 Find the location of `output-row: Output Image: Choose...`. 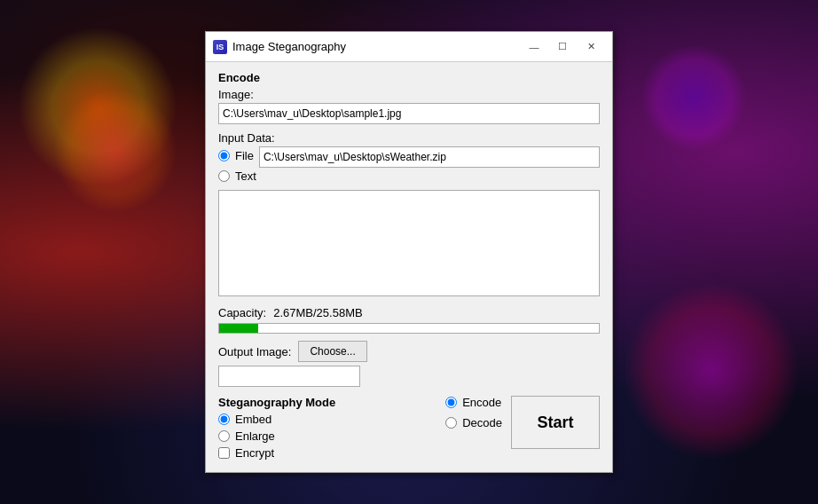

output-row: Output Image: Choose... is located at coordinates (409, 351).